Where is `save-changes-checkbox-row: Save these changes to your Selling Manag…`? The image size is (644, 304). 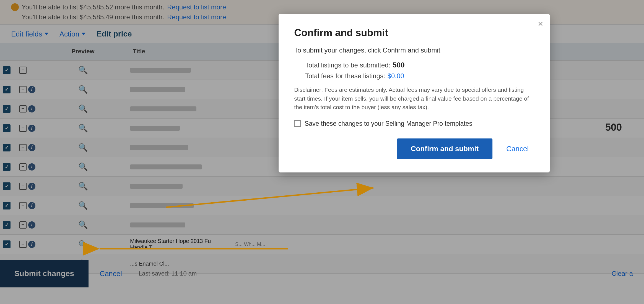
save-changes-checkbox-row: Save these changes to your Selling Manag… is located at coordinates (414, 124).